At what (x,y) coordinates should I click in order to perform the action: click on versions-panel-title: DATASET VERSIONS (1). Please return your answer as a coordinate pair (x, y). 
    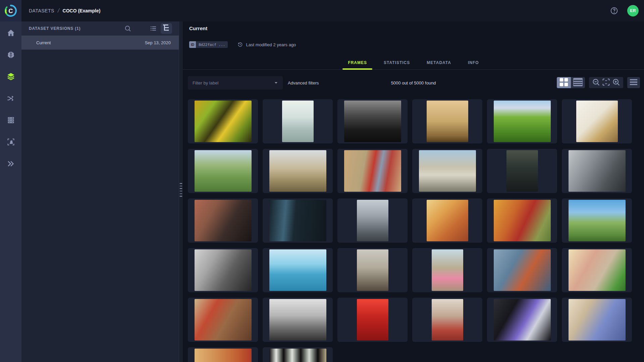
    Looking at the image, I should click on (76, 28).